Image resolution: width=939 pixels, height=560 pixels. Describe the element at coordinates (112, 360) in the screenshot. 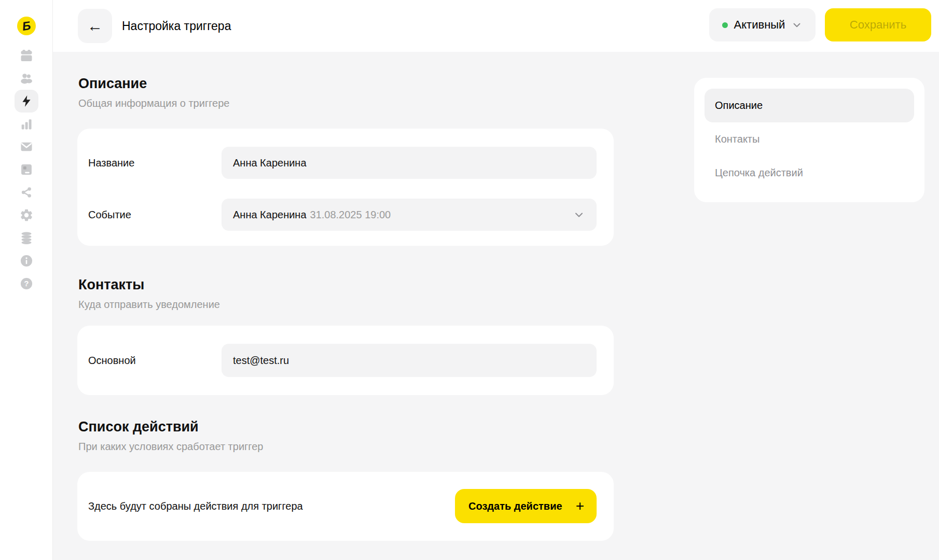

I see `primary-contact-label: Основной` at that location.